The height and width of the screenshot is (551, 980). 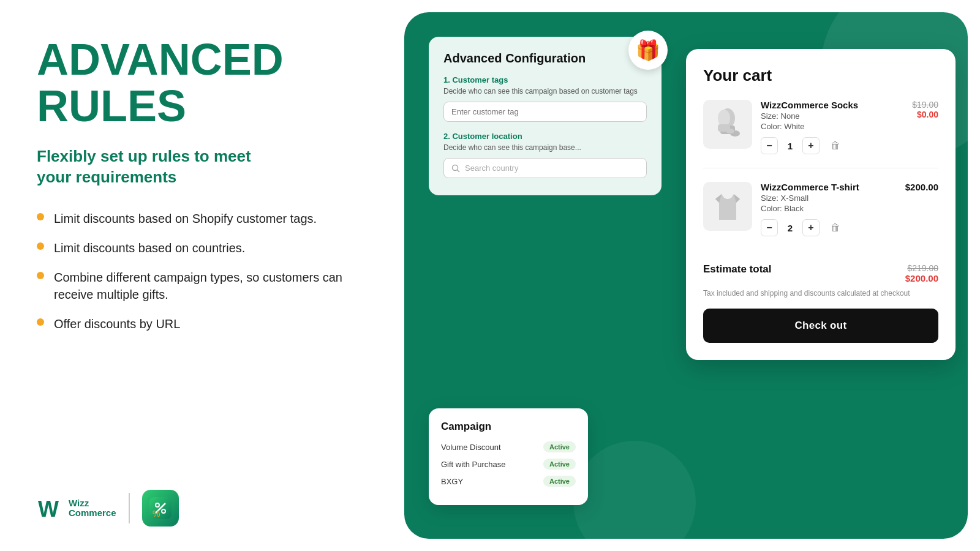 I want to click on config-card: Advanced Configuration 1. Customer tags …, so click(x=545, y=116).